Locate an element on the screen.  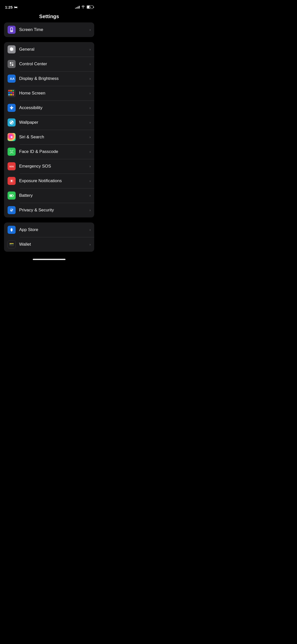
display-brightness-icon: AA is located at coordinates (12, 79).